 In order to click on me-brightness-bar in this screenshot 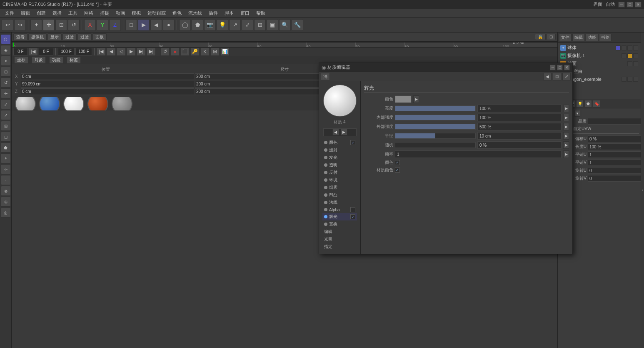, I will do `click(435, 108)`.